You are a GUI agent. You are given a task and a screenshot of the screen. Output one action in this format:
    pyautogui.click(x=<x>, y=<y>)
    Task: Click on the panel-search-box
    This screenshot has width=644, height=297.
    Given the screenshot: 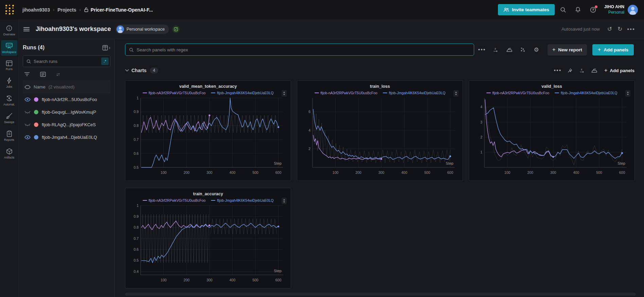 What is the action you would take?
    pyautogui.click(x=300, y=50)
    